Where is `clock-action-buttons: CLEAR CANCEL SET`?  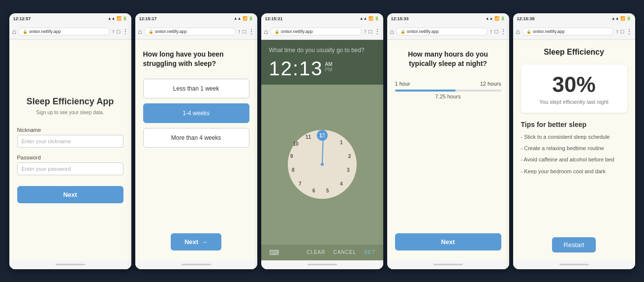 clock-action-buttons: CLEAR CANCEL SET is located at coordinates (340, 252).